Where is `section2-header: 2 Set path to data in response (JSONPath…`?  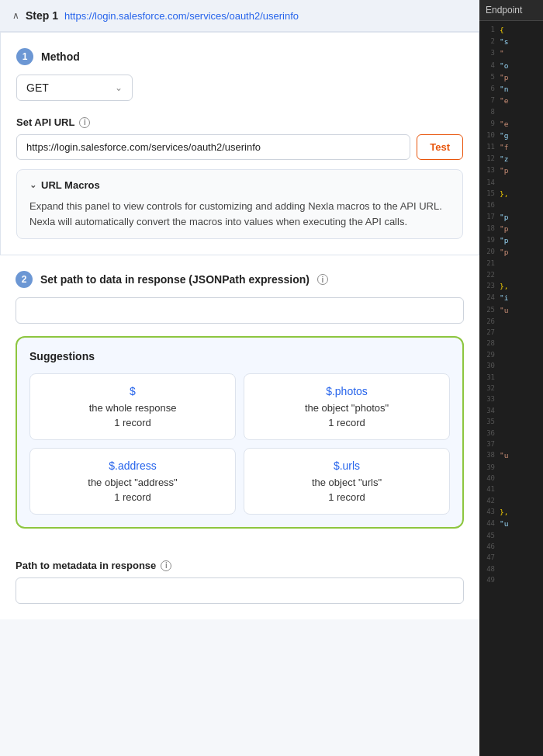 section2-header: 2 Set path to data in response (JSONPath… is located at coordinates (240, 279).